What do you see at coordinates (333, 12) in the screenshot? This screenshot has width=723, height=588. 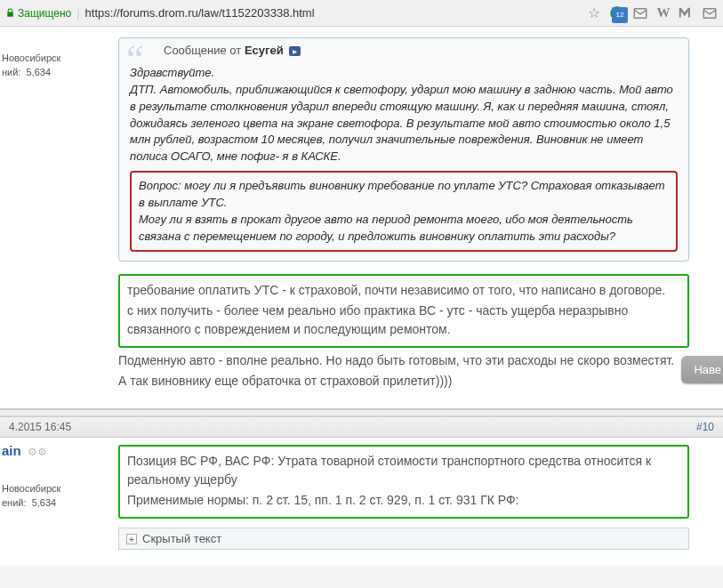 I see `url-input` at bounding box center [333, 12].